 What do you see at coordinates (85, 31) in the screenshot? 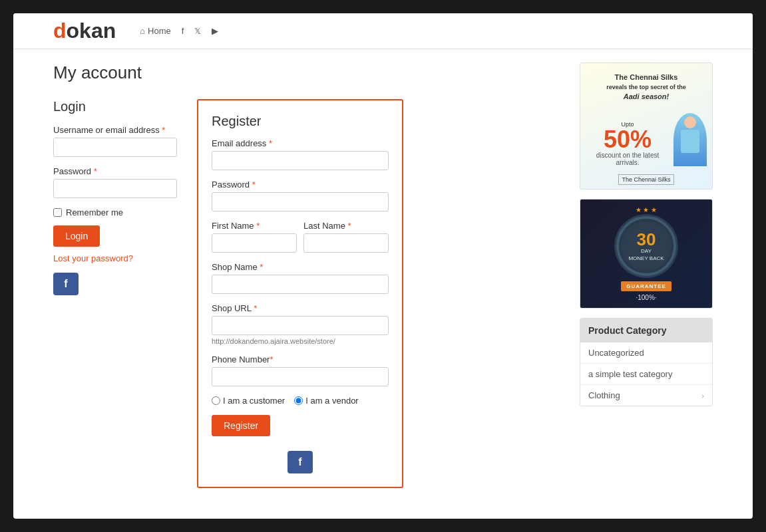
I see `logo: dokan` at bounding box center [85, 31].